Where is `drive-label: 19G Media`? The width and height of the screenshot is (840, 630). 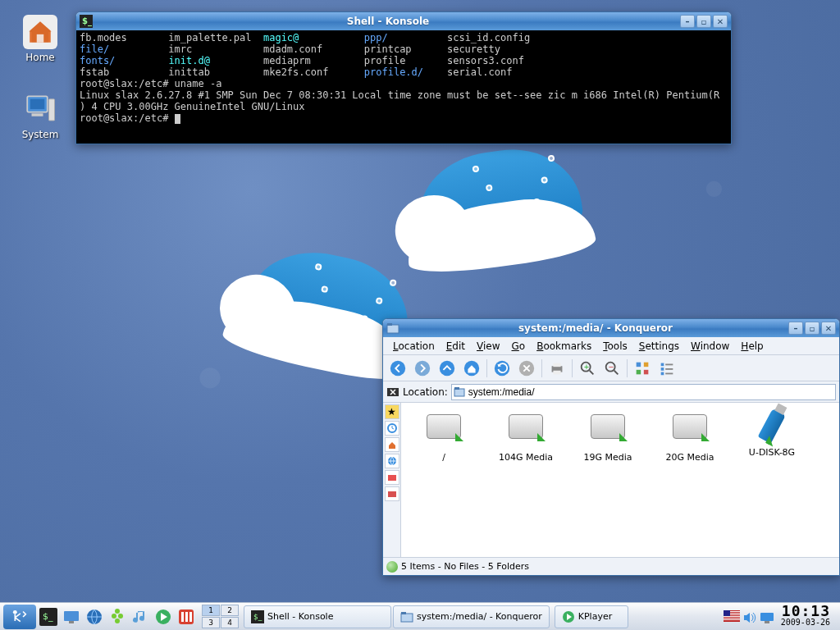
drive-label: 19G Media is located at coordinates (608, 458).